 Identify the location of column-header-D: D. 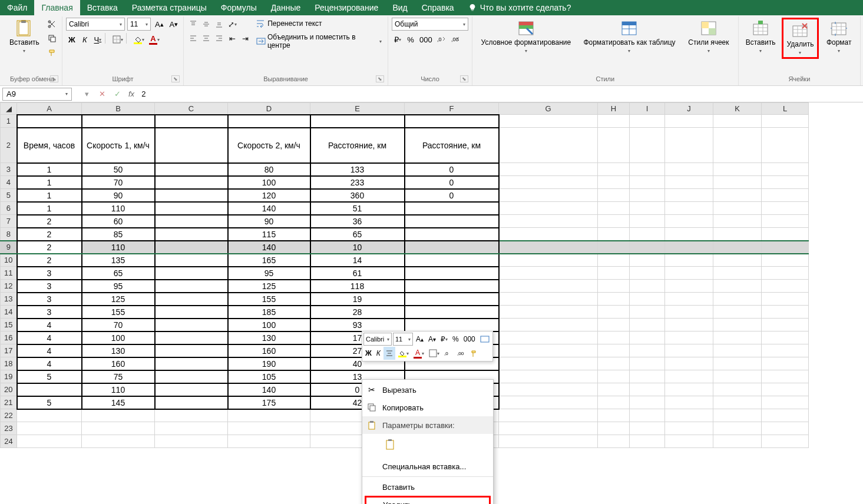
(269, 109).